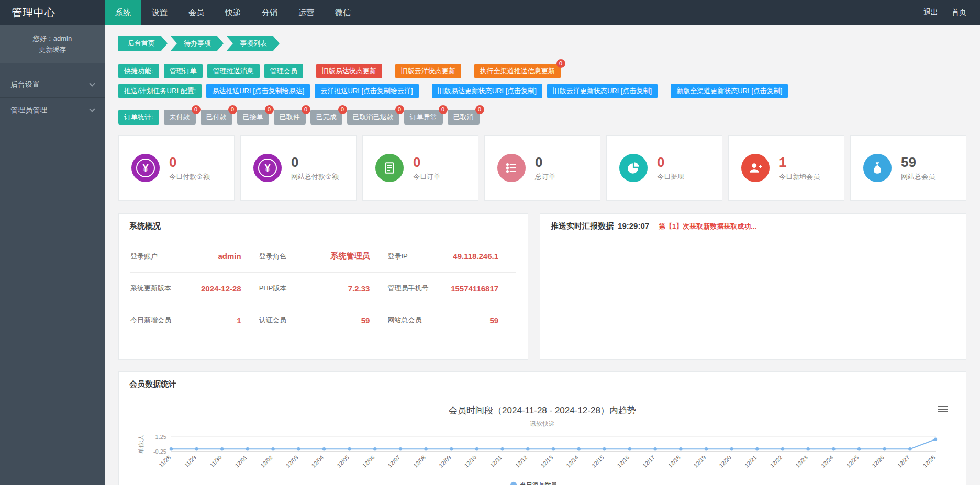 Image resolution: width=980 pixels, height=485 pixels. What do you see at coordinates (216, 461) in the screenshot?
I see `svg-text: 11/30` at bounding box center [216, 461].